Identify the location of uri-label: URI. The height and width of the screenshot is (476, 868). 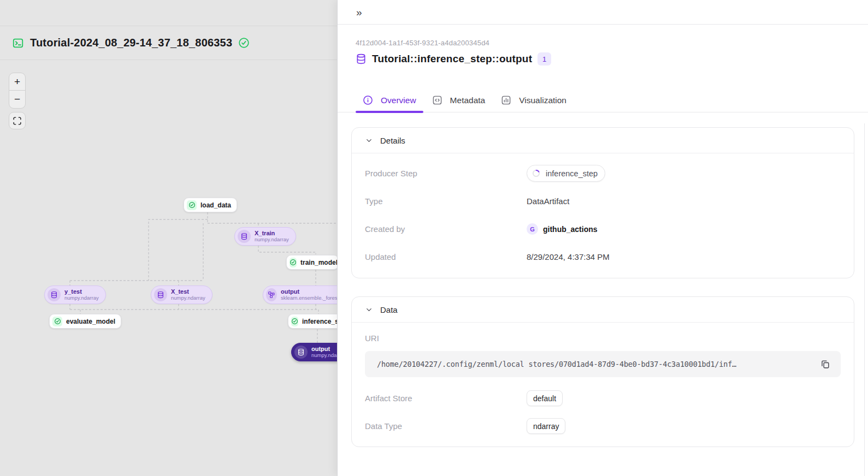
(603, 333).